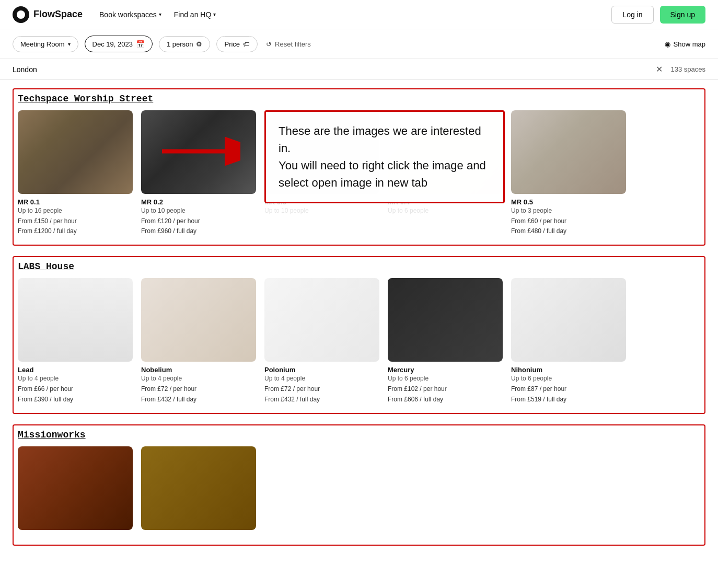 This screenshot has width=718, height=588. Describe the element at coordinates (445, 378) in the screenshot. I see `room-capacity-mercury: Up to 6 people` at that location.